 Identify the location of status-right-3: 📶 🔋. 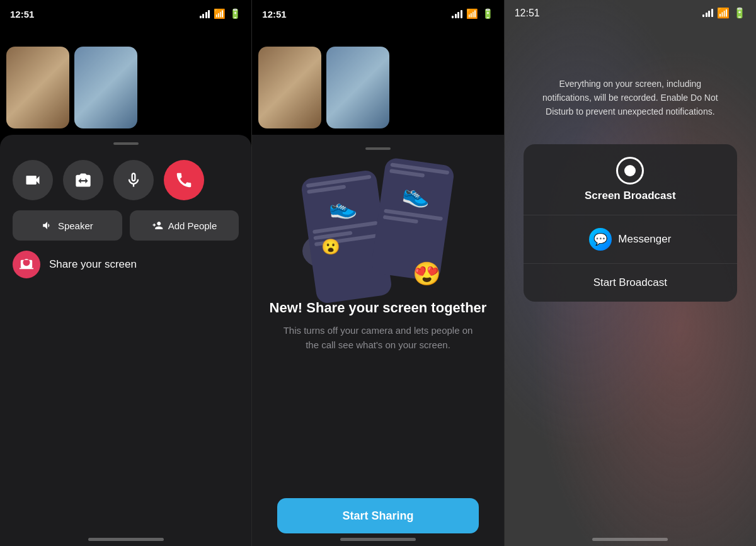
(724, 13).